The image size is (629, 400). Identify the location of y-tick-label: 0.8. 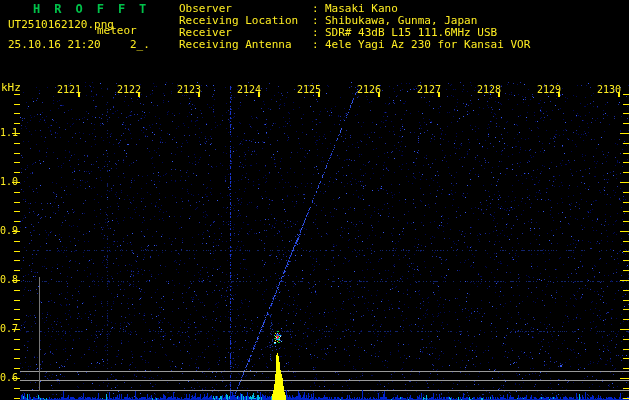
(9, 280).